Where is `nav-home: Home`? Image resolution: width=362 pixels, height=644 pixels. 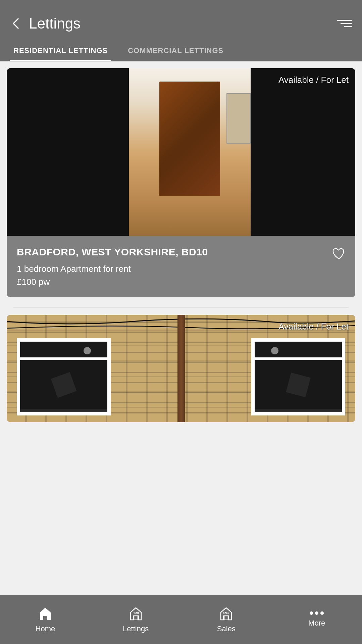
nav-home: Home is located at coordinates (45, 620).